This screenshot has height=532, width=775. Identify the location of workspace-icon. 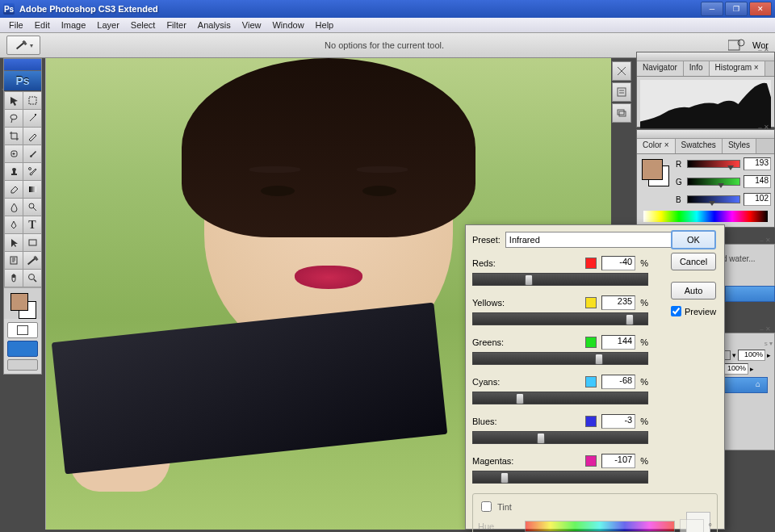
(737, 45).